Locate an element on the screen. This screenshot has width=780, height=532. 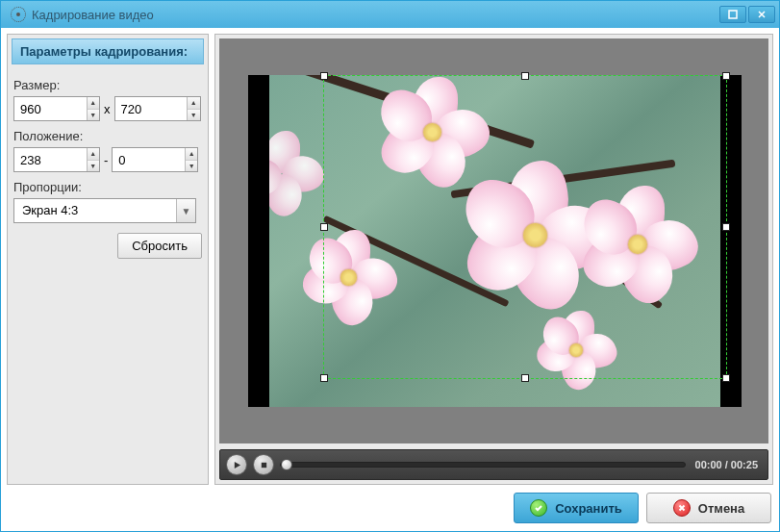
chevron-down-icon: ▼ is located at coordinates (186, 211).